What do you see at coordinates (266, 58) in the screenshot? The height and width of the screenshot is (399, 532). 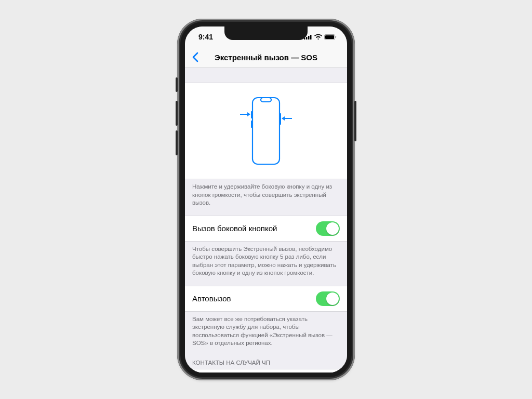 I see `nav-header: Экстренный вызов — SOS` at bounding box center [266, 58].